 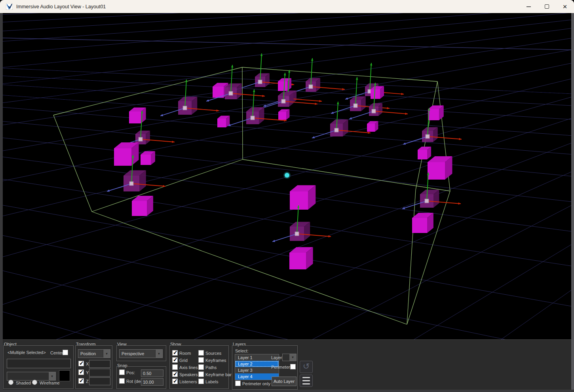 I want to click on axis-x-checkbox, so click(x=81, y=364).